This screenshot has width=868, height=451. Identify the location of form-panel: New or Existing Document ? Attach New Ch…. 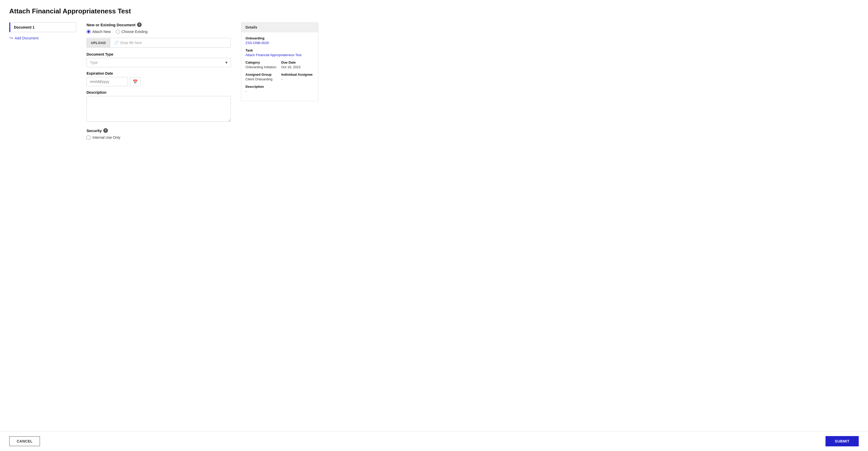
(159, 222).